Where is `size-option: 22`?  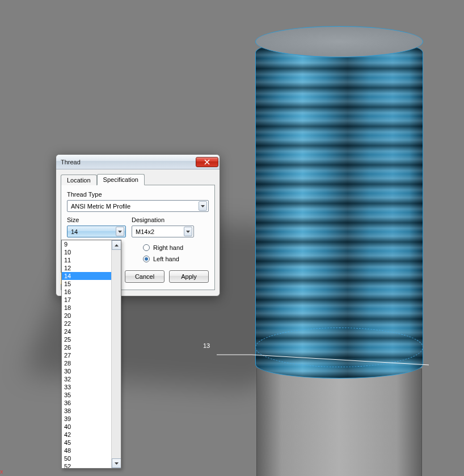
size-option: 22 is located at coordinates (86, 324).